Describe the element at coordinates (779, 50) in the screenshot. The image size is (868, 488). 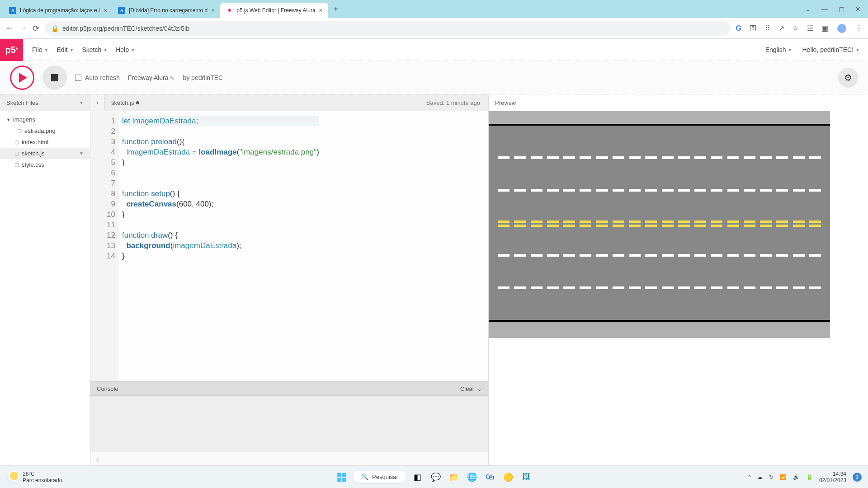
I see `menu-language: English▼` at that location.